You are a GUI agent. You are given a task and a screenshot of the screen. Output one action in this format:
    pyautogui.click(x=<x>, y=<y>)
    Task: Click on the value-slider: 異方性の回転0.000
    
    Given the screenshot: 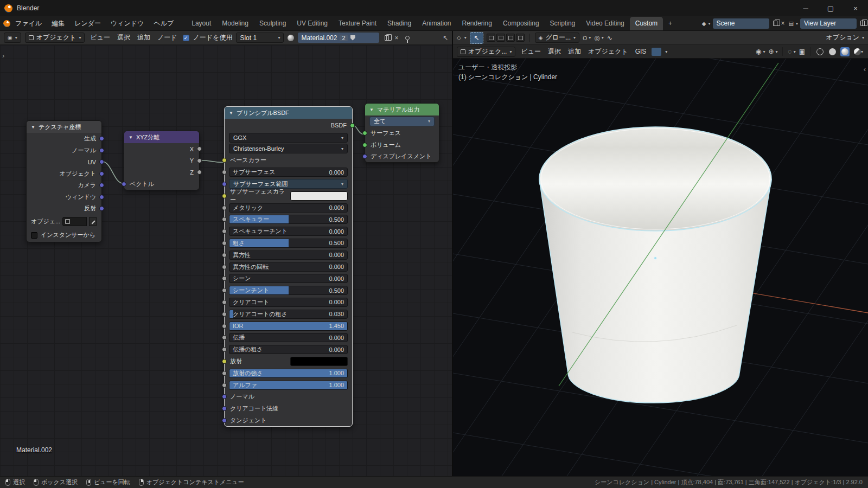 What is the action you would take?
    pyautogui.click(x=289, y=267)
    